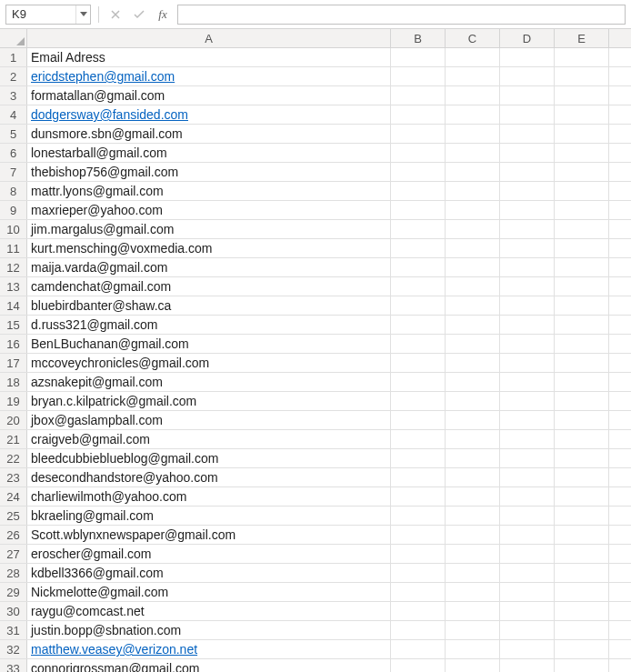 This screenshot has height=672, width=631. Describe the element at coordinates (14, 630) in the screenshot. I see `row-header: 31` at that location.